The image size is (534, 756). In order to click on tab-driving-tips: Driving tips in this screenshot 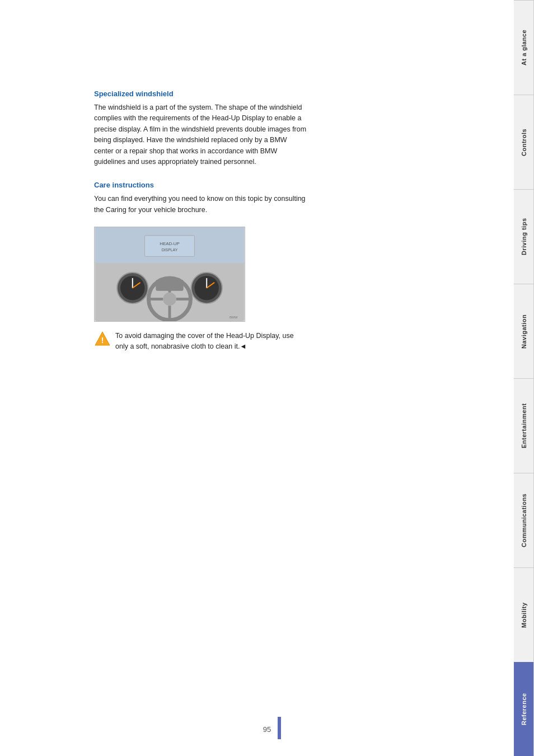, I will do `click(524, 236)`.